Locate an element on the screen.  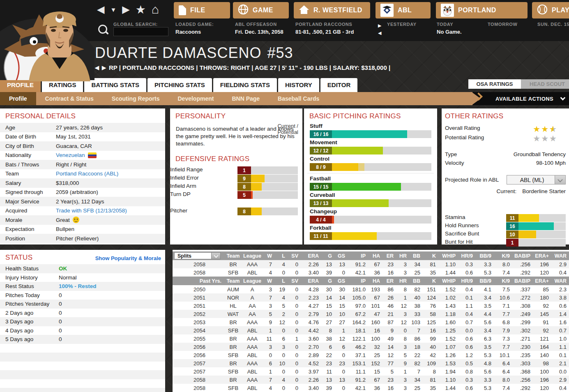
tab-fielding-stats: FIELDING STATS is located at coordinates (245, 85).